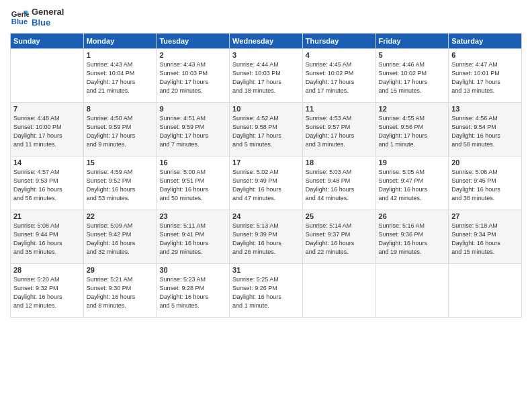 Image resolution: width=532 pixels, height=411 pixels. I want to click on day-number: 20, so click(485, 163).